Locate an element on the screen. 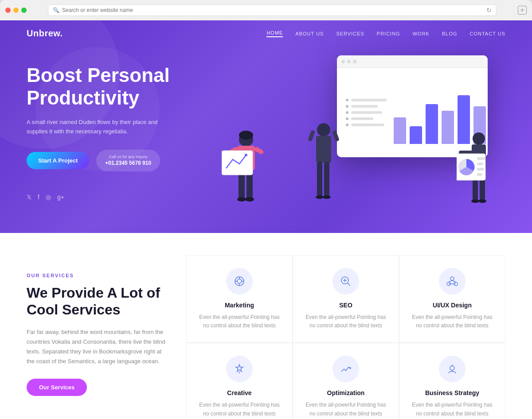 The height and width of the screenshot is (419, 532). optimization-desc: Even the all-powerful Pointing has no co… is located at coordinates (346, 409).